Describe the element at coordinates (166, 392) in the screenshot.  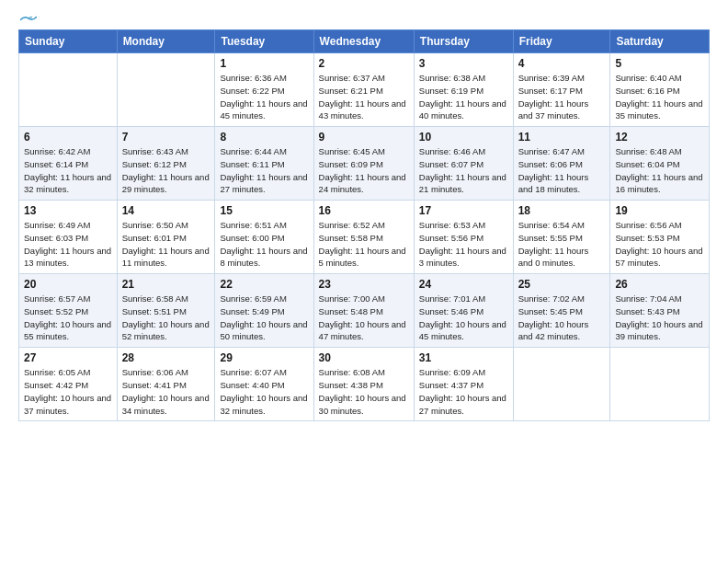
I see `day-info: Sunrise: 6:06 AMSunset: 4:41 PMDaylight:…` at that location.